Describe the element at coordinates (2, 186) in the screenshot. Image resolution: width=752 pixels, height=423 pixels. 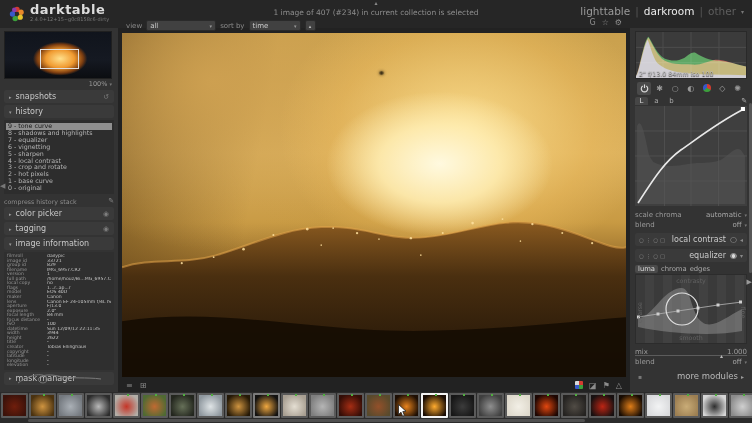
I see `left-panel-collapse-handle: ◀` at that location.